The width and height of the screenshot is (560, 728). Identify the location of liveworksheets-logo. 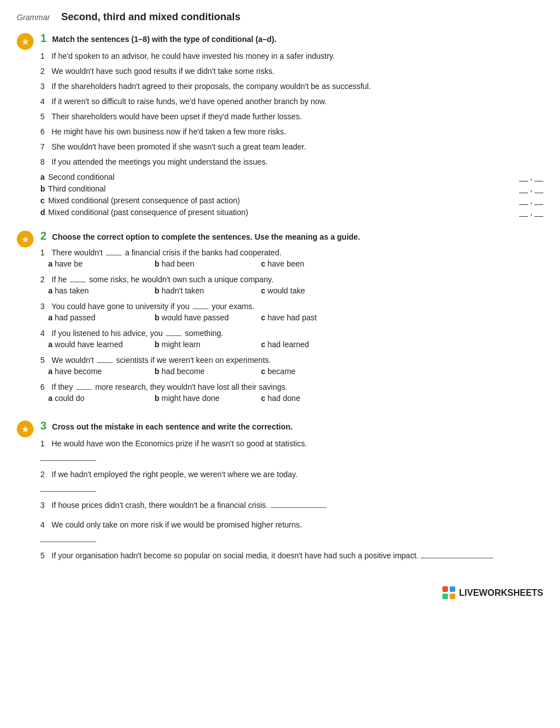
(449, 593).